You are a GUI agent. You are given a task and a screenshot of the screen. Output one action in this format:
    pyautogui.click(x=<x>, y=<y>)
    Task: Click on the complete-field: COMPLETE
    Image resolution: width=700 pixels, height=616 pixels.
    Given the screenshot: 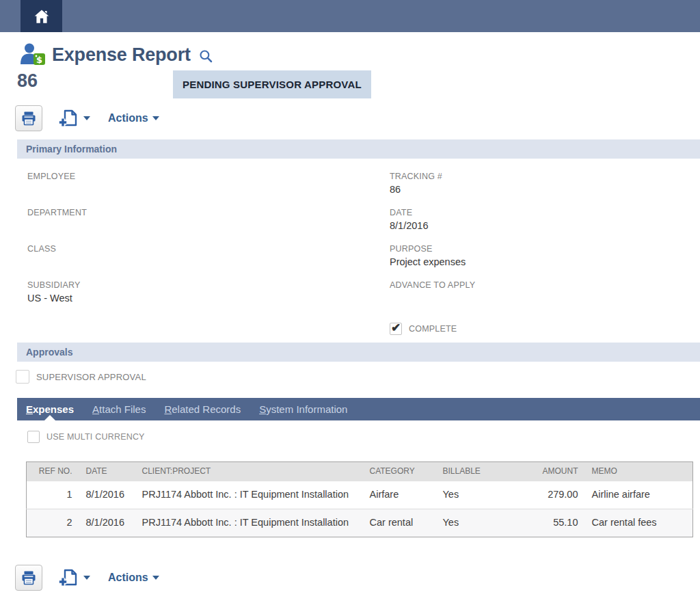 What is the action you would take?
    pyautogui.click(x=545, y=329)
    